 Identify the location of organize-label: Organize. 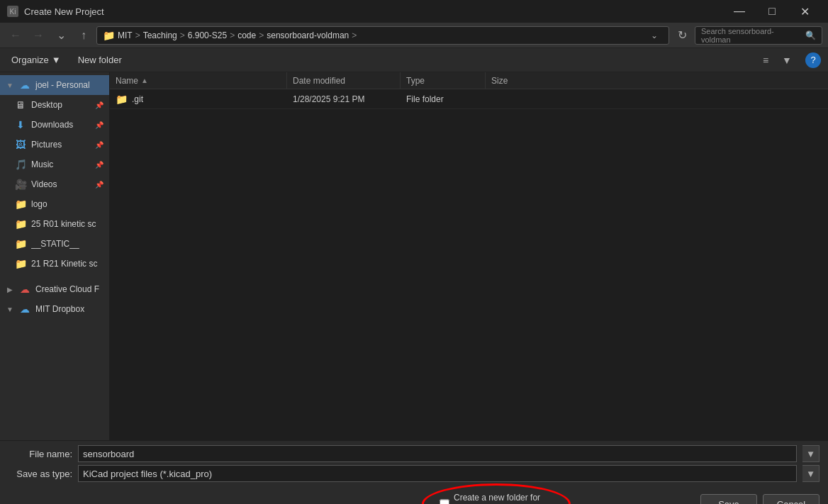
(30, 60).